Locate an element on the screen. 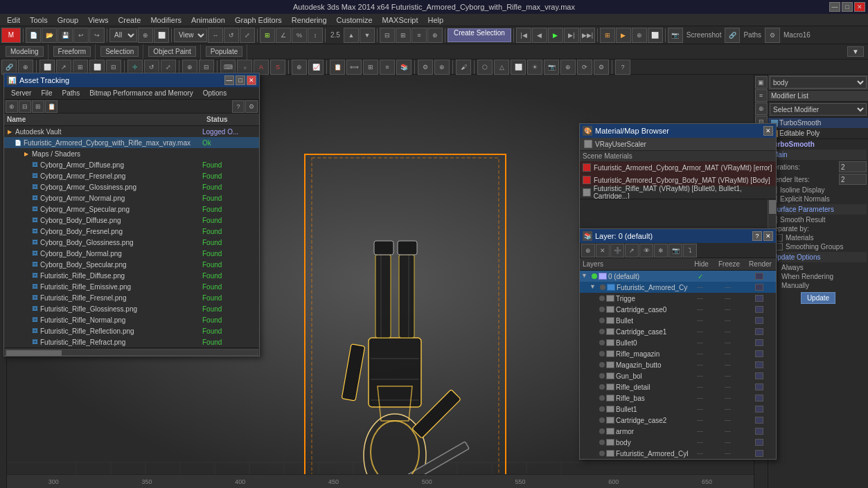 This screenshot has width=868, height=488. list-item: 🖼 Cyborg_Body_Diffuse.png Found is located at coordinates (132, 220).